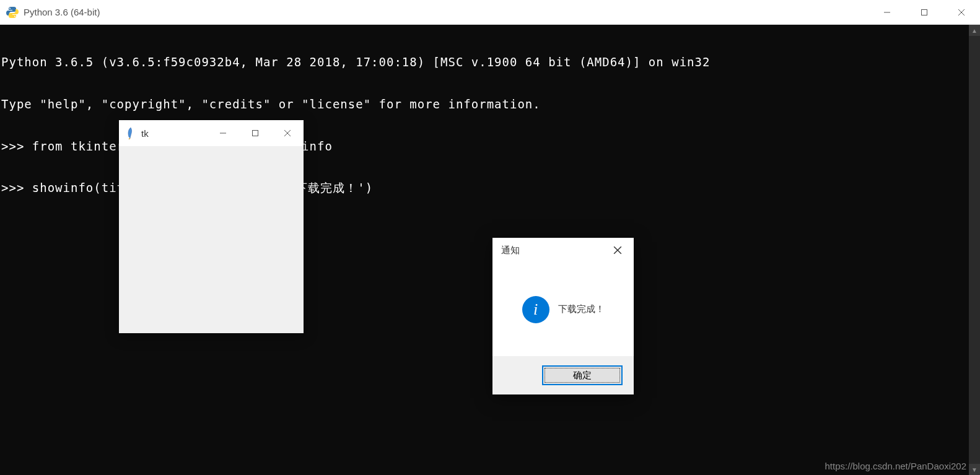 Image resolution: width=980 pixels, height=475 pixels. Describe the element at coordinates (556, 250) in the screenshot. I see `msgbox-title: 通知` at that location.